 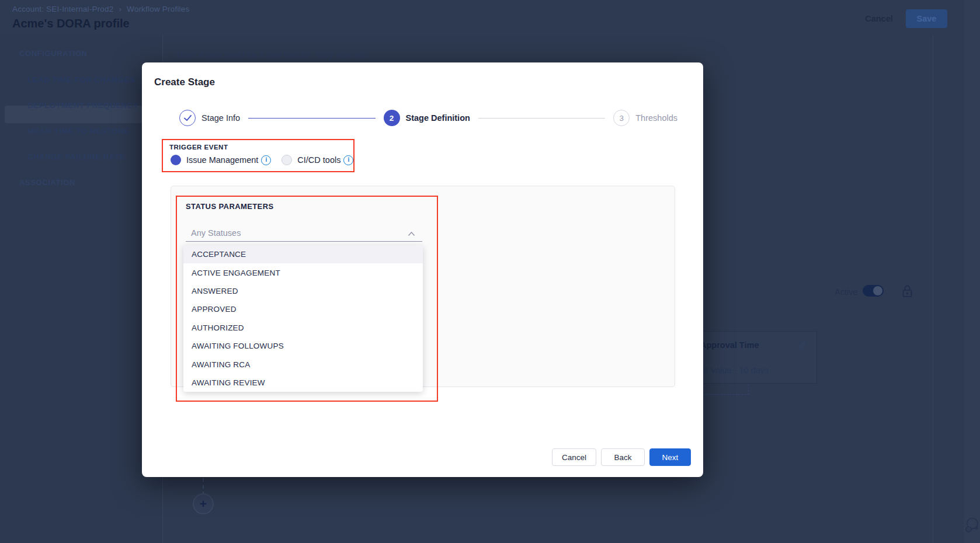 I want to click on active-toggle-label: Active, so click(x=846, y=292).